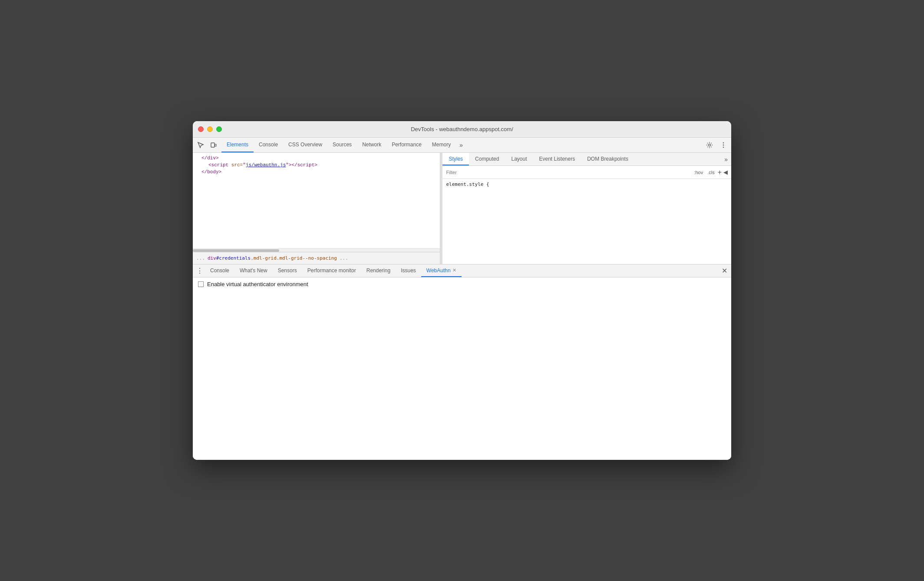 This screenshot has width=924, height=581. What do you see at coordinates (316, 258) in the screenshot?
I see `breadcrumb: ... div#credentials.mdl-grid.mdl-grid--n…` at bounding box center [316, 258].